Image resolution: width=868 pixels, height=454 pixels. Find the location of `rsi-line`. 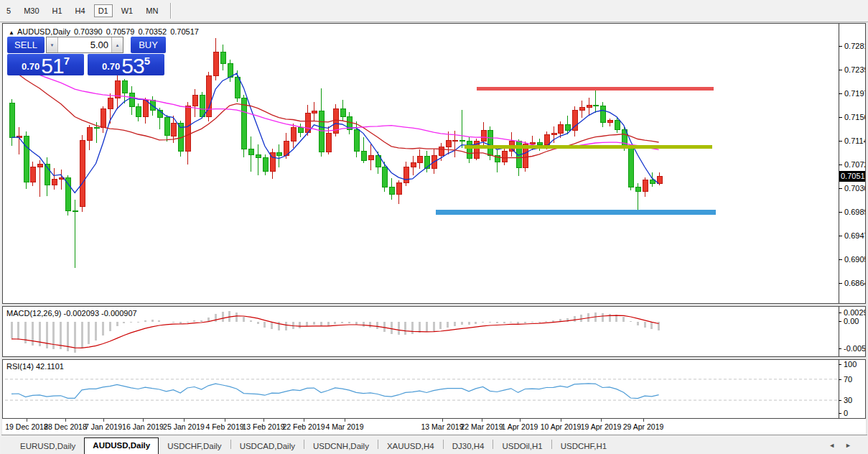

rsi-line is located at coordinates (335, 391).